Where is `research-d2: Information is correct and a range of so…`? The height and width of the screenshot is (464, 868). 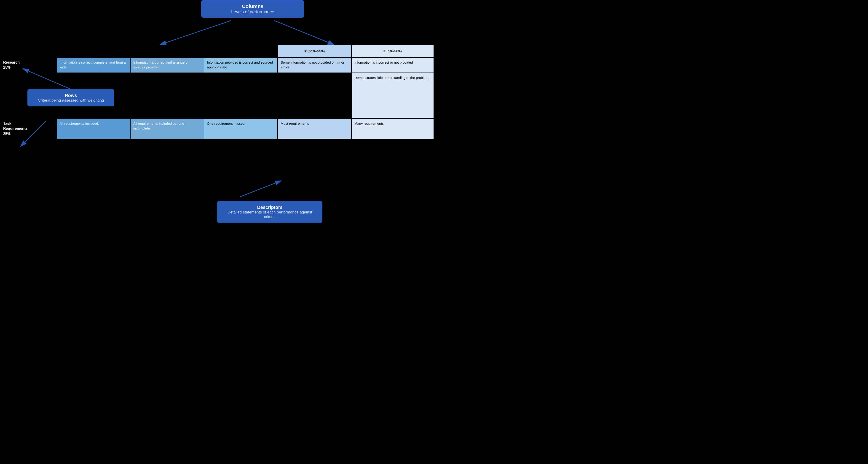 research-d2: Information is correct and a range of so… is located at coordinates (167, 65).